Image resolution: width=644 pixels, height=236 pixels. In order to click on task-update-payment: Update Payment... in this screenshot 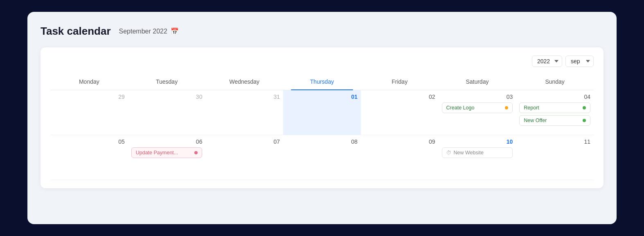, I will do `click(167, 153)`.